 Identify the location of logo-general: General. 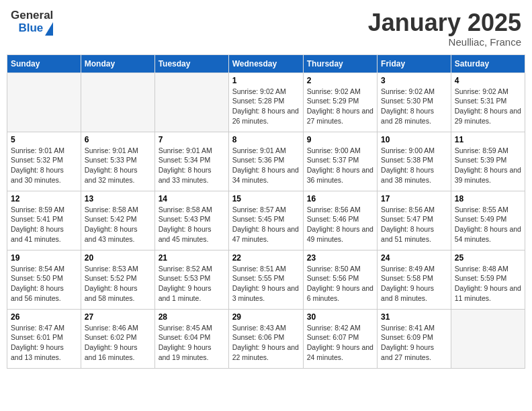
(32, 16).